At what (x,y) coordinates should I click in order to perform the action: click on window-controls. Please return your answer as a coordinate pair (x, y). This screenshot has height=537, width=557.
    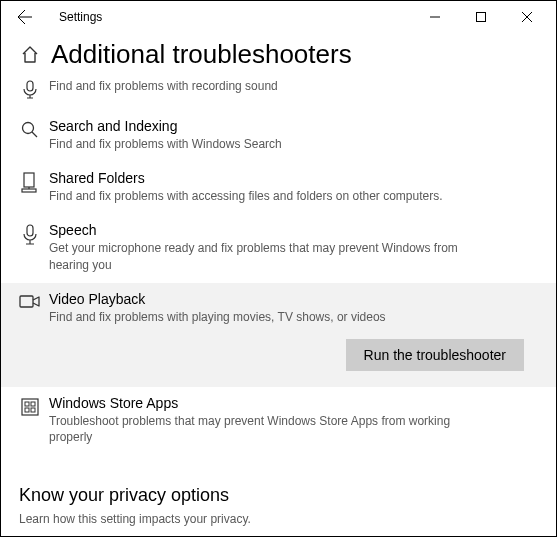
    Looking at the image, I should click on (481, 17).